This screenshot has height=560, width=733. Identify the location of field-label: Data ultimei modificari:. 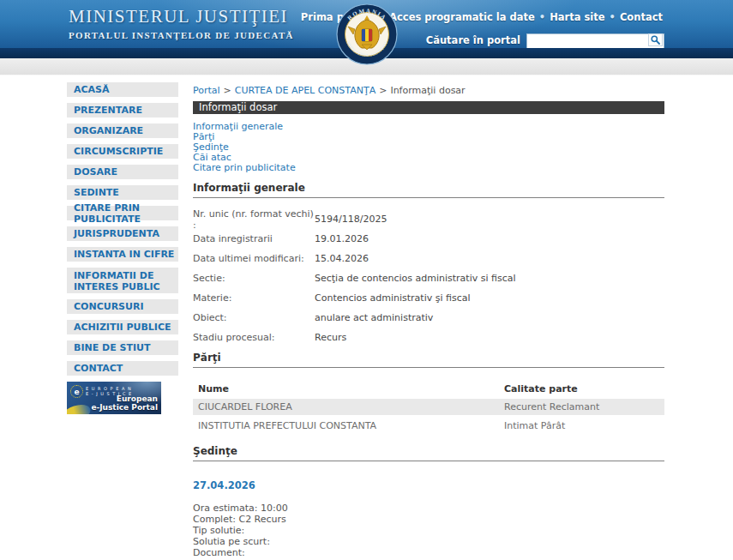
(254, 259).